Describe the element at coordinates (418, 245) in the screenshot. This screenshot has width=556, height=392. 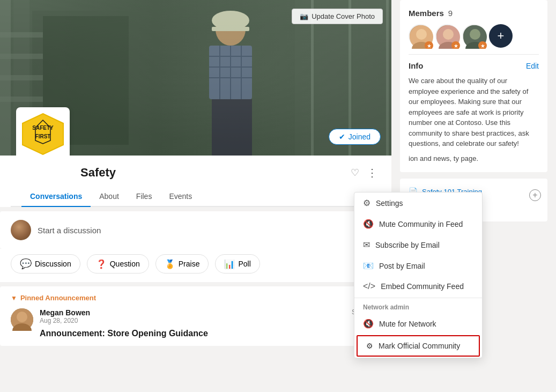
I see `dropdown-subscribe-email: ✉ Subscribe by Email` at that location.